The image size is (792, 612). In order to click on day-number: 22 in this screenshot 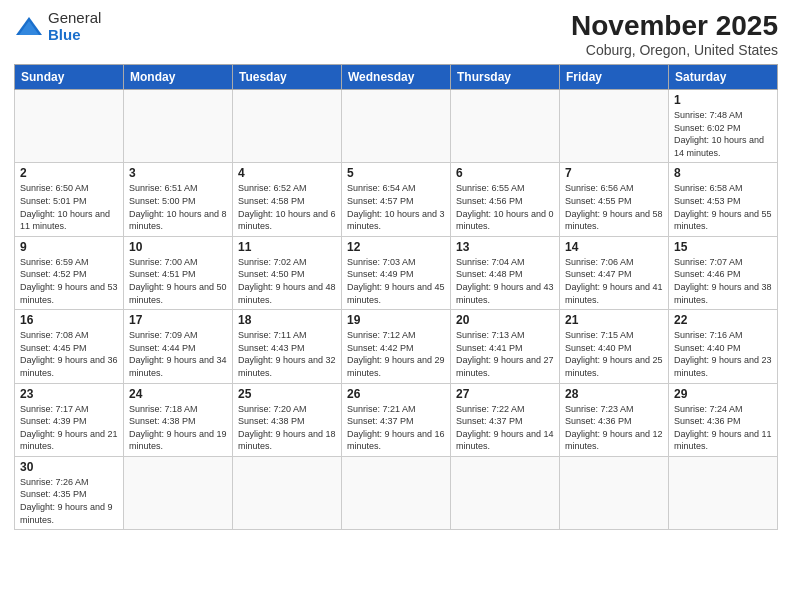, I will do `click(723, 320)`.